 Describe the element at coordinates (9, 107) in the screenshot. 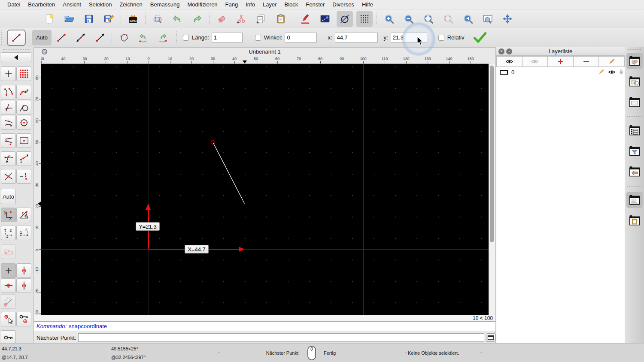

I see `snap-center-button` at that location.